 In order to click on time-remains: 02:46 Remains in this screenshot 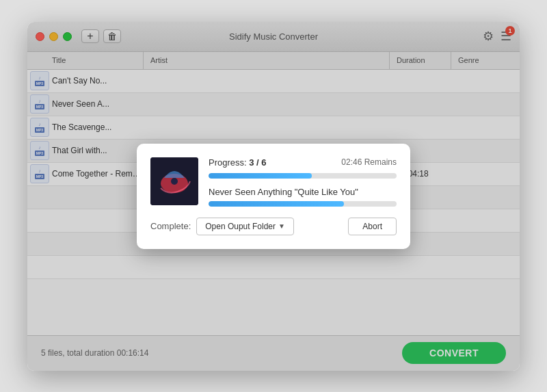, I will do `click(369, 162)`.